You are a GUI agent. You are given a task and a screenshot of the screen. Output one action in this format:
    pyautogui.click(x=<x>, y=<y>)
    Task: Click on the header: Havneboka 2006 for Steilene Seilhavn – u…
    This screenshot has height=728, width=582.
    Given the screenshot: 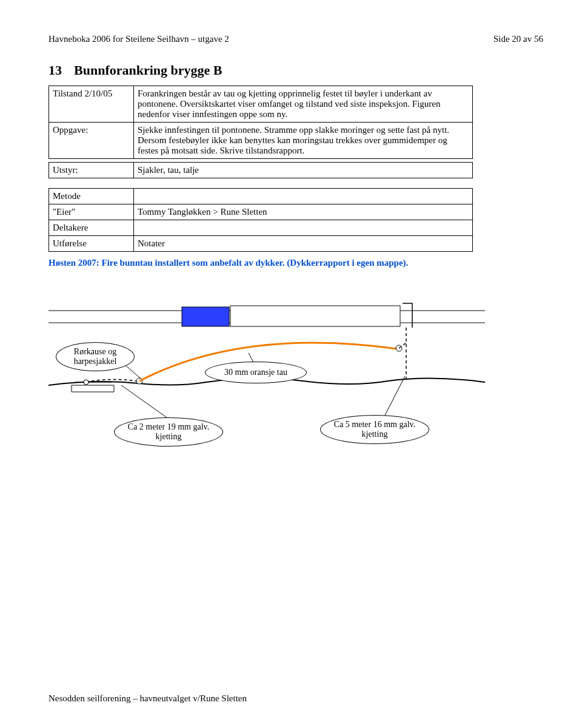 What is the action you would take?
    pyautogui.click(x=296, y=39)
    